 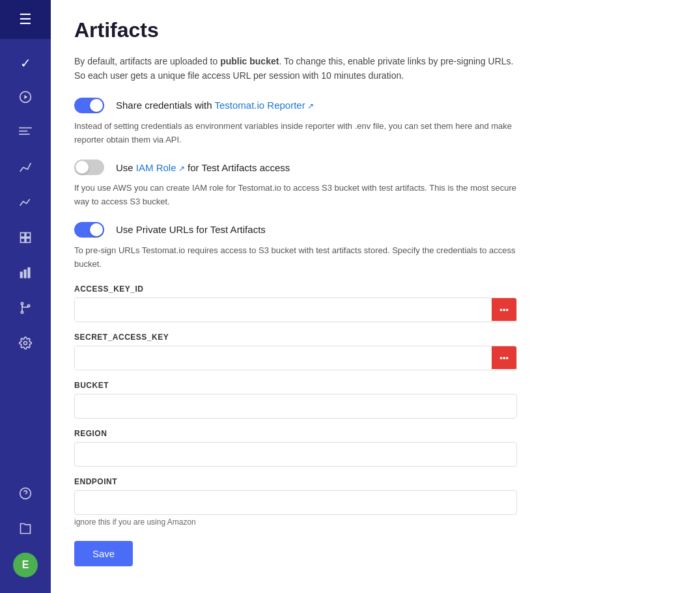 I want to click on endpoint-note: ignore this if you are using Amazon, so click(x=375, y=522).